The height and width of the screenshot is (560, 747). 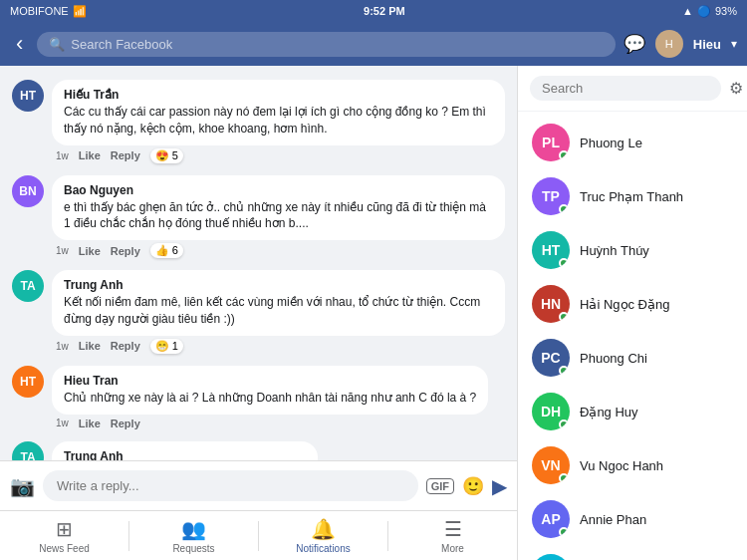 What do you see at coordinates (323, 536) in the screenshot?
I see `bottom-nav-notifications: 🔔 Notifications` at bounding box center [323, 536].